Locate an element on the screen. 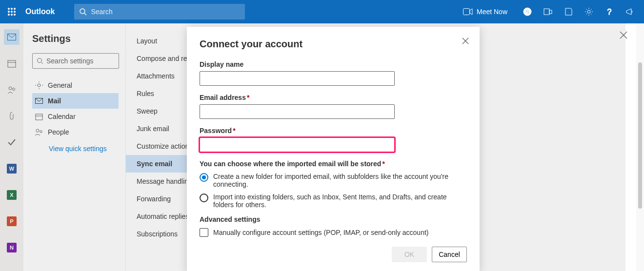 The width and height of the screenshot is (644, 271). teams-icon is located at coordinates (548, 12).